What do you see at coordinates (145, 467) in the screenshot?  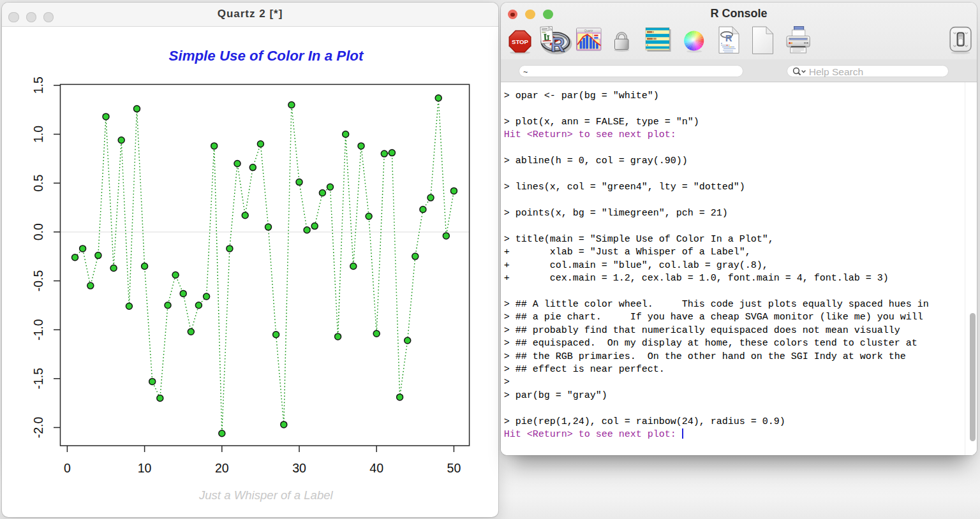 I see `svg-text: 10` at bounding box center [145, 467].